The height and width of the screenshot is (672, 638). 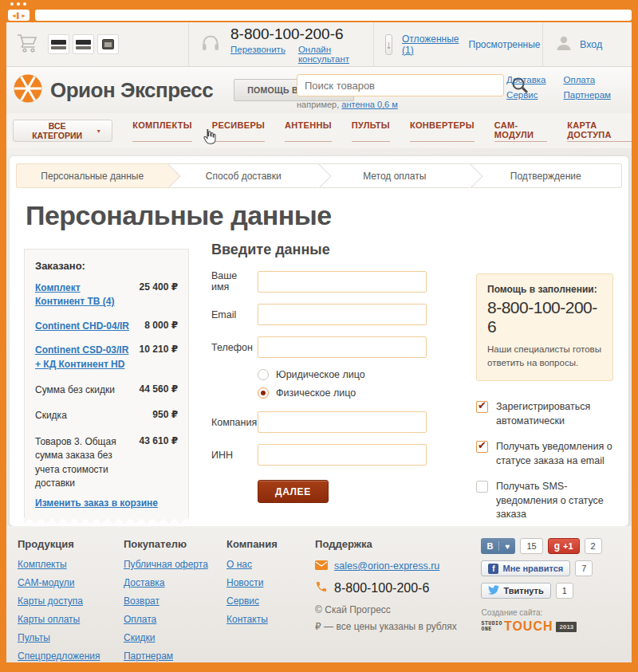 What do you see at coordinates (271, 564) in the screenshot?
I see `footer-link: О нас` at bounding box center [271, 564].